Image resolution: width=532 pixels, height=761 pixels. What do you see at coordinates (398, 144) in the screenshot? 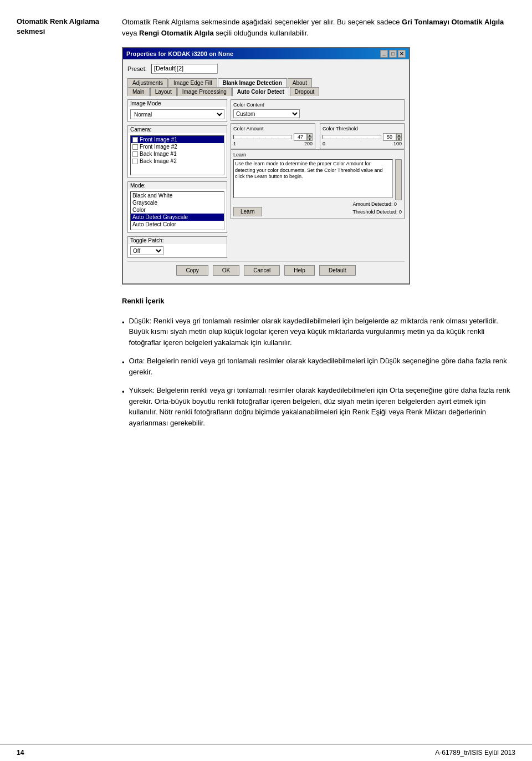
I see `threshold-max-label: 100` at bounding box center [398, 144].